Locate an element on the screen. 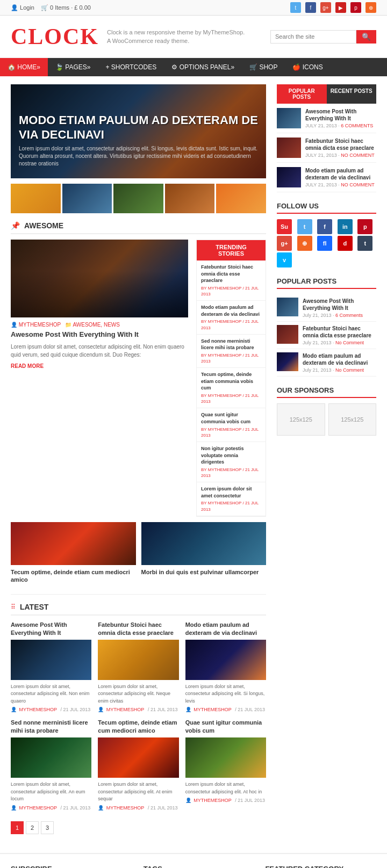 The height and width of the screenshot is (868, 387). trending-item-7: Lorem ipsum dolor sit amet consectetur B… is located at coordinates (231, 500).